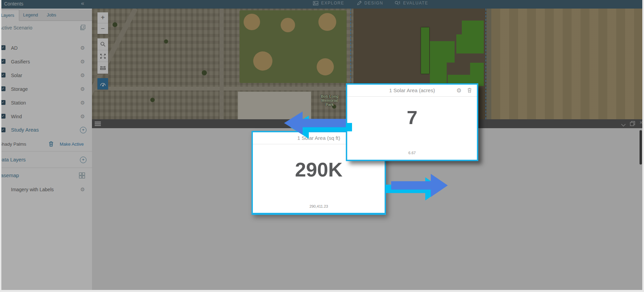 The height and width of the screenshot is (292, 644). I want to click on annotation-arrow-right, so click(419, 185).